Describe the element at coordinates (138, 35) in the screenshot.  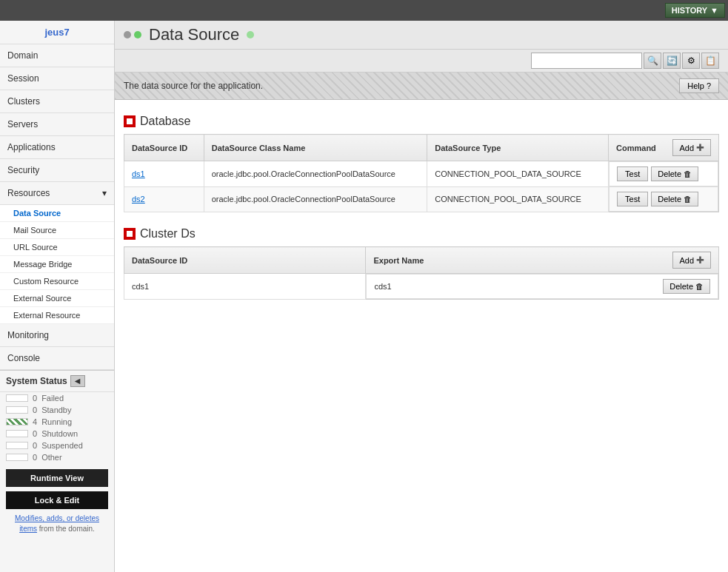
I see `dot-green` at that location.